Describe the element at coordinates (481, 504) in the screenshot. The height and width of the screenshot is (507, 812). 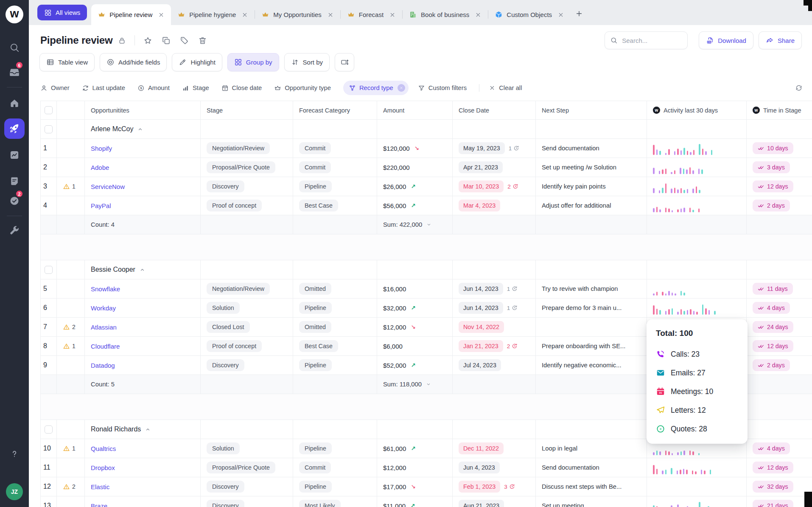
I see `close-date-pill: Aug 21, 2023` at that location.